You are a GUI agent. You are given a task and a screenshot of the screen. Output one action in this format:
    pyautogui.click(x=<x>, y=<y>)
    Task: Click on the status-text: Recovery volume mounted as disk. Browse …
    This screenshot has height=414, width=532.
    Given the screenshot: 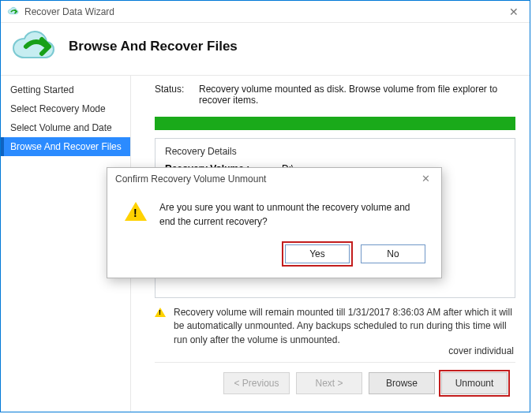 What is the action you would take?
    pyautogui.click(x=357, y=95)
    